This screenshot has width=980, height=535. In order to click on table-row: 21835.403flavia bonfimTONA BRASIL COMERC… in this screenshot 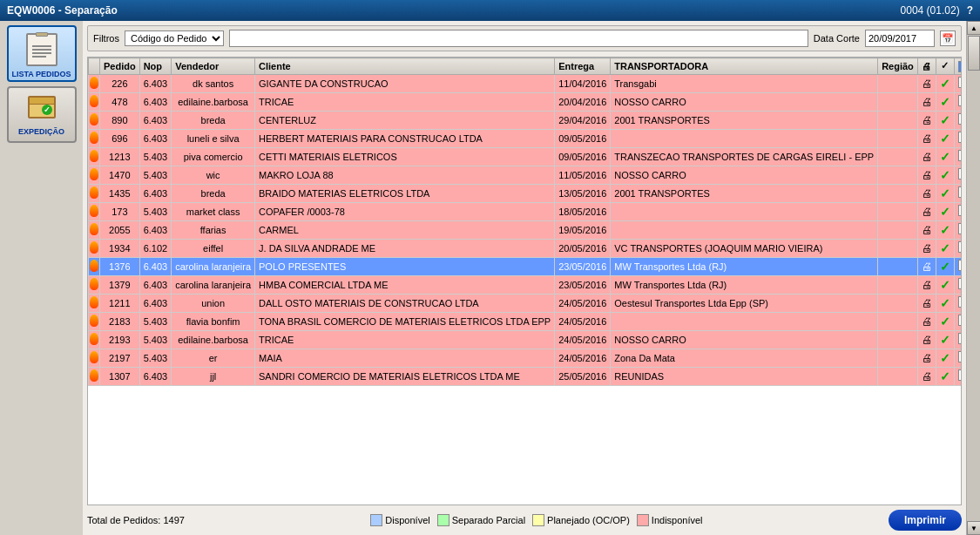, I will do `click(526, 321)`.